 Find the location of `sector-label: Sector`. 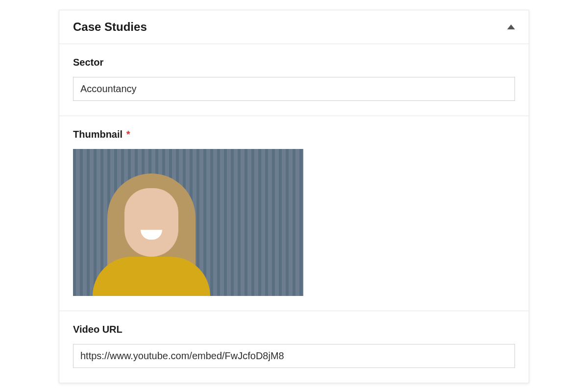

sector-label: Sector is located at coordinates (294, 63).